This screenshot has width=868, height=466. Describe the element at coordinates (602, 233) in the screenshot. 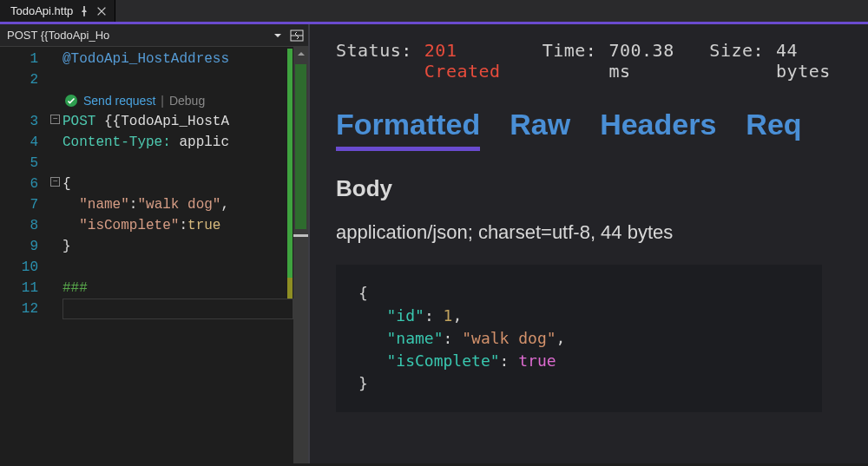

I see `body-meta: application/json; charset=utf-8, 44 byte…` at that location.